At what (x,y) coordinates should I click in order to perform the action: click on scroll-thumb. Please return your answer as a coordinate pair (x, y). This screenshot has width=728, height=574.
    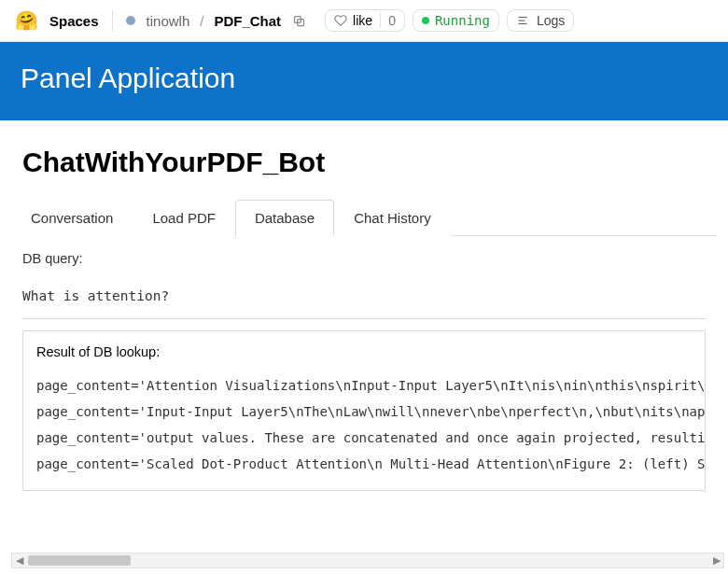
    Looking at the image, I should click on (79, 560).